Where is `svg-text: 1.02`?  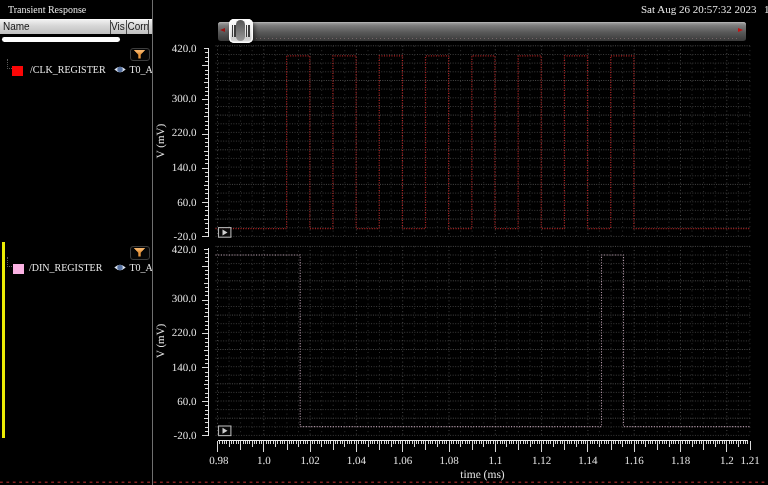
svg-text: 1.02 is located at coordinates (310, 461).